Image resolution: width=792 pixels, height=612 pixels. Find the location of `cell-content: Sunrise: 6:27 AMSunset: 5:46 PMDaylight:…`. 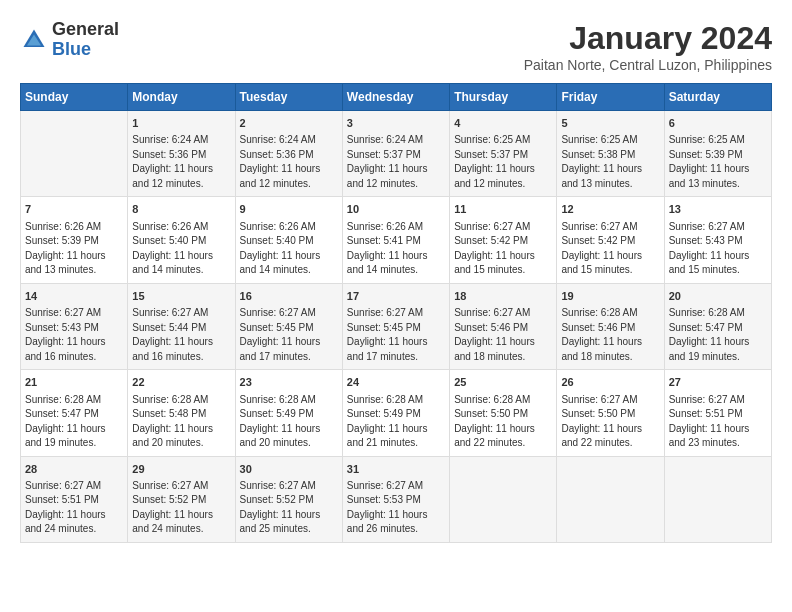

cell-content: Sunrise: 6:27 AMSunset: 5:46 PMDaylight:… is located at coordinates (494, 334).